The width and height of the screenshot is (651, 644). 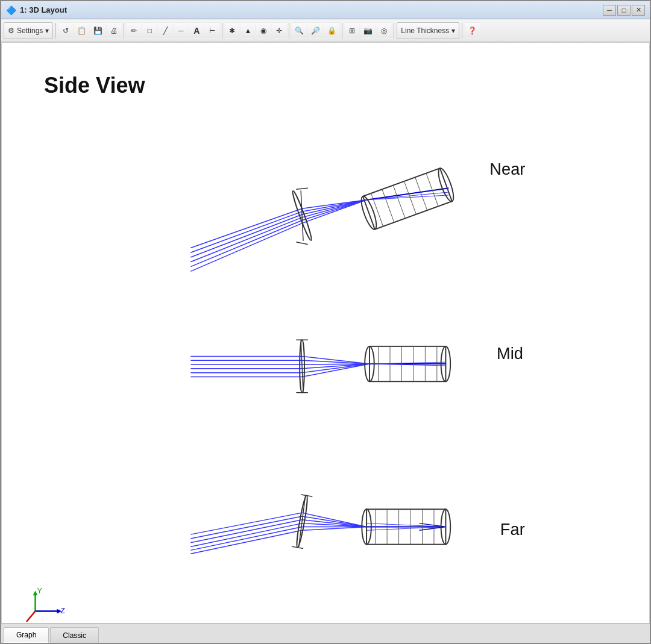 What do you see at coordinates (75, 636) in the screenshot?
I see `tab-classic-label: Classic` at bounding box center [75, 636].